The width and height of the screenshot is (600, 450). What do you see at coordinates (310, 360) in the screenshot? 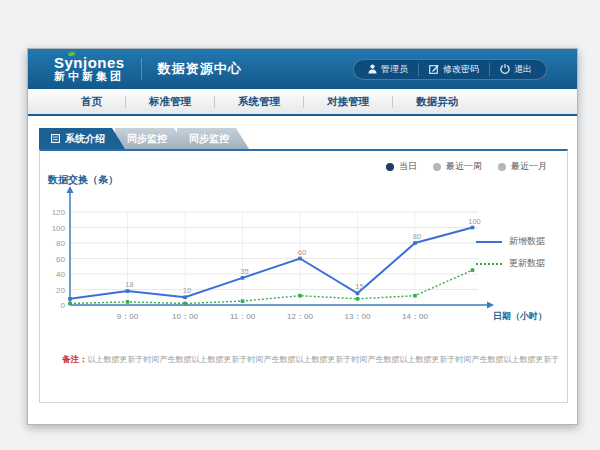
I see `footnote: 备注：以上数据更新于时间产生数据以上数据更新于时间产生数据以上数据更新于时间产生…` at bounding box center [310, 360].